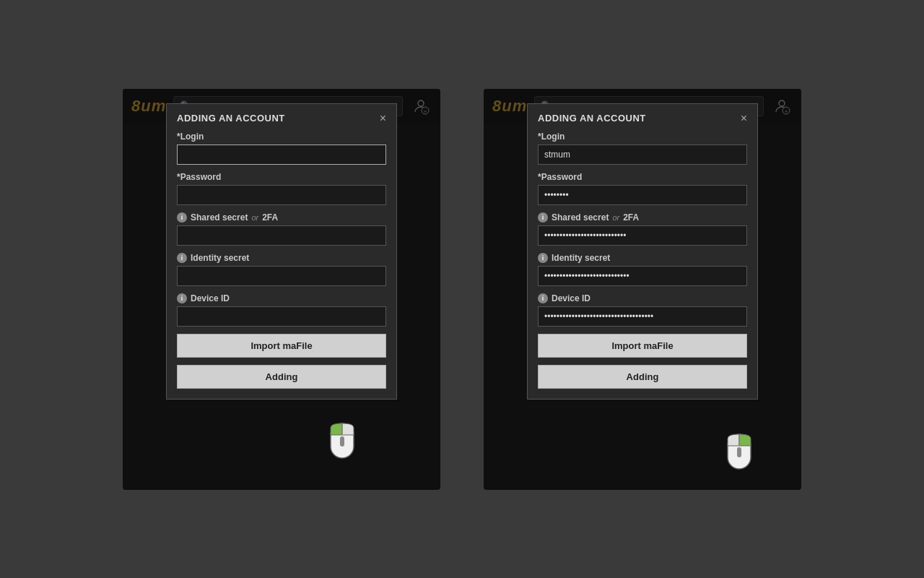 The width and height of the screenshot is (924, 578). Describe the element at coordinates (255, 217) in the screenshot. I see `left-shared-secret-or: or` at that location.